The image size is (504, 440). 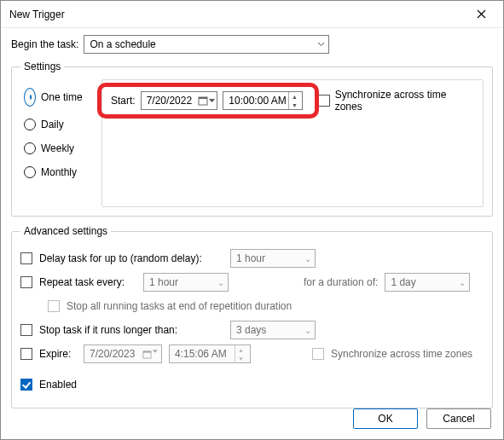 I want to click on repeat-duration-label: for a duration of:, so click(x=341, y=282).